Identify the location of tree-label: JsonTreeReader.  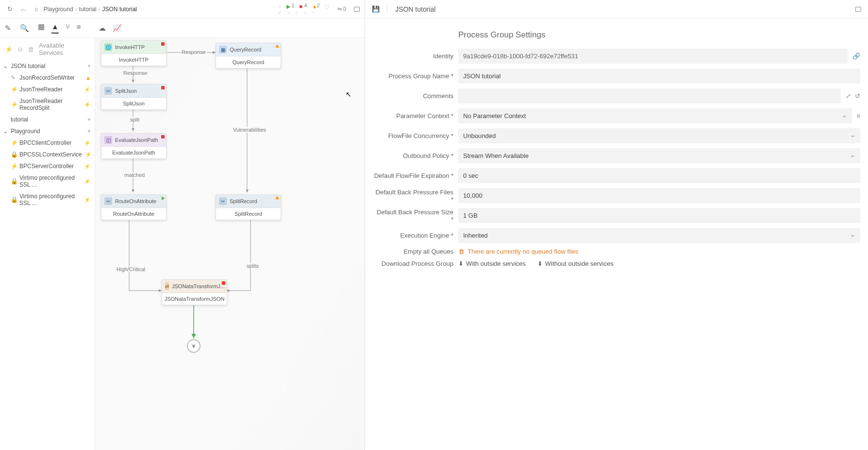
(41, 89).